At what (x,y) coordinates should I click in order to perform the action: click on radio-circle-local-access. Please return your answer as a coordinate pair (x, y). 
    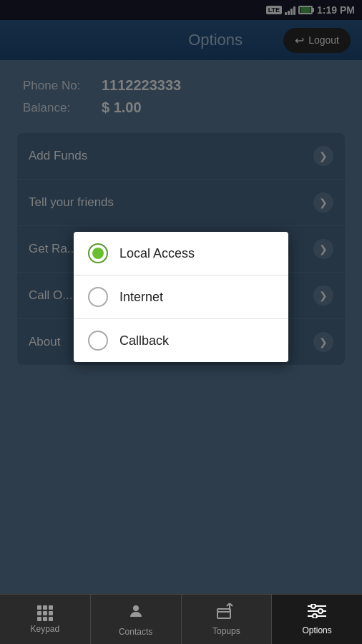
    Looking at the image, I should click on (98, 253).